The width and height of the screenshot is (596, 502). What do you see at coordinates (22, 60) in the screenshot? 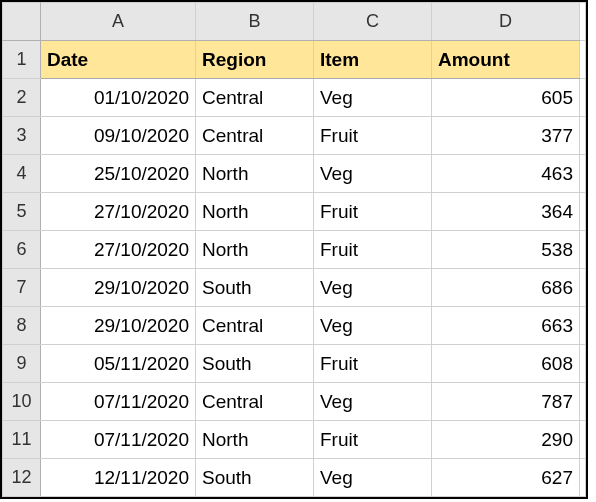
I see `row-head: 1` at bounding box center [22, 60].